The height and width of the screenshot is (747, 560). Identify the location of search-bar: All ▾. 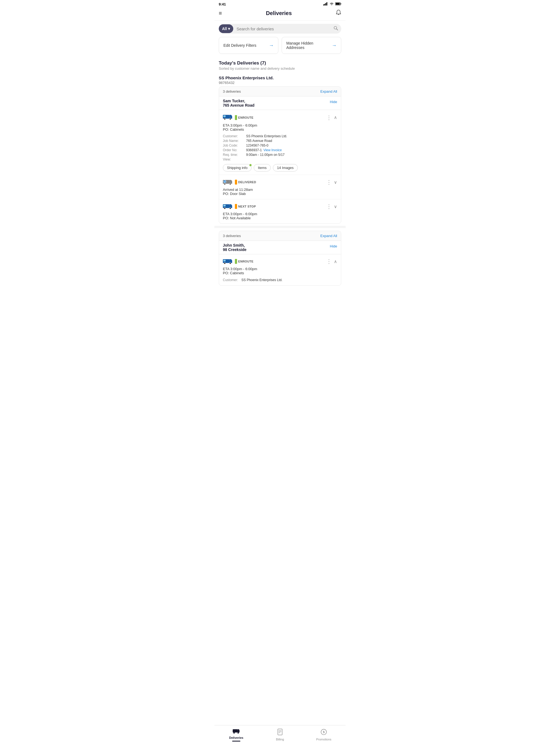
(280, 29).